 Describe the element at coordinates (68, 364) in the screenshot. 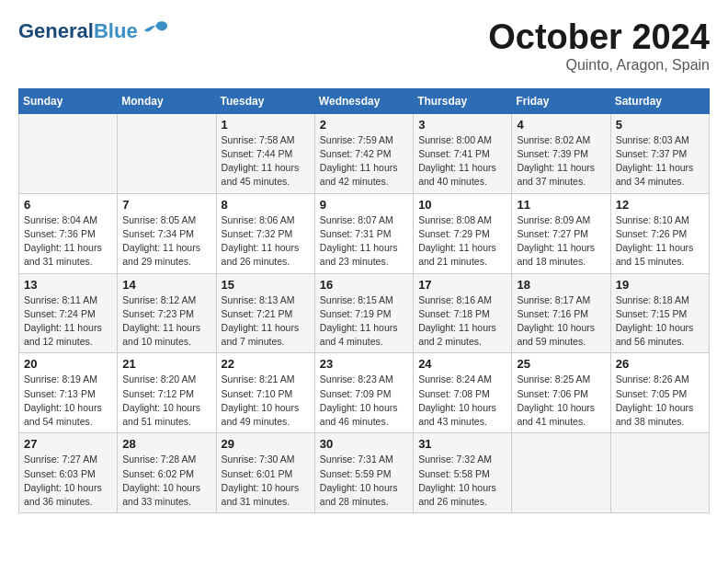

I see `day-number: 20` at that location.